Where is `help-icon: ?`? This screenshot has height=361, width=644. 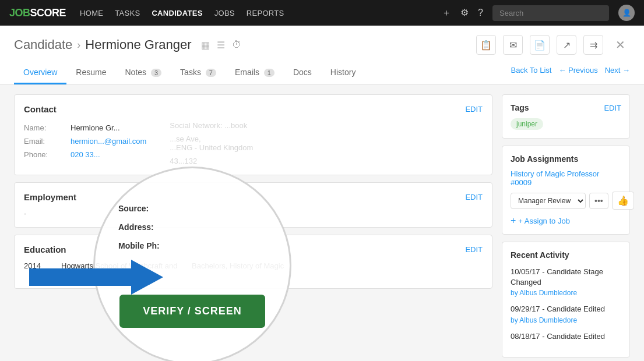
help-icon: ? is located at coordinates (480, 13).